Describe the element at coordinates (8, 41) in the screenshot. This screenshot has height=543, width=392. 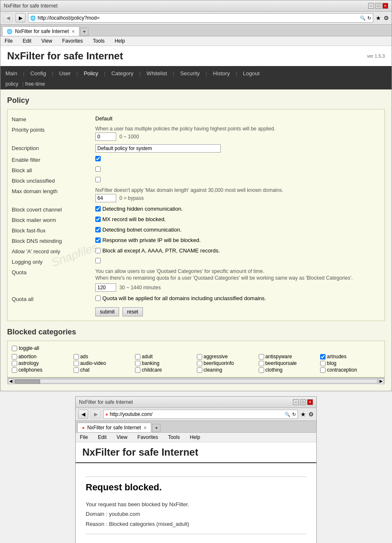
I see `menu-file: File` at that location.